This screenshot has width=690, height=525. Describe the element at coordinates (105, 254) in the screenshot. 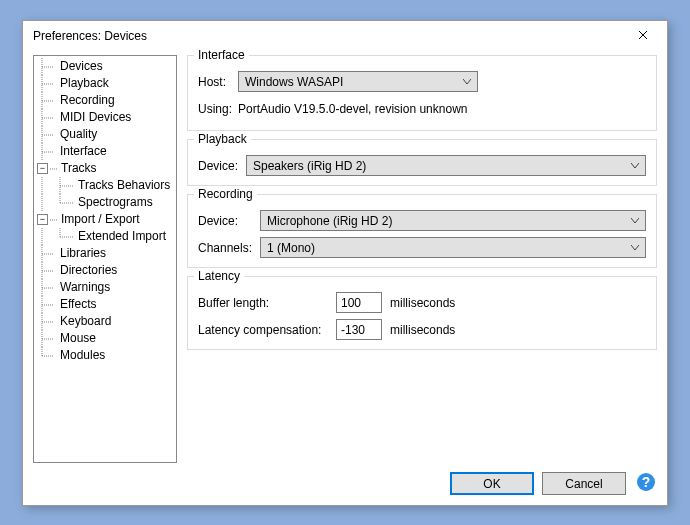

I see `tree-item-libraries: Libraries` at that location.